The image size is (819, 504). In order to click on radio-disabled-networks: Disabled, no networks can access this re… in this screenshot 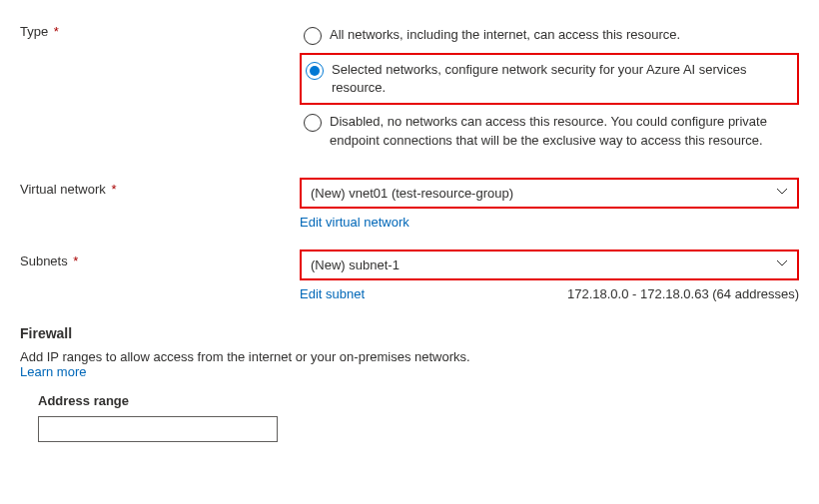, I will do `click(549, 131)`.